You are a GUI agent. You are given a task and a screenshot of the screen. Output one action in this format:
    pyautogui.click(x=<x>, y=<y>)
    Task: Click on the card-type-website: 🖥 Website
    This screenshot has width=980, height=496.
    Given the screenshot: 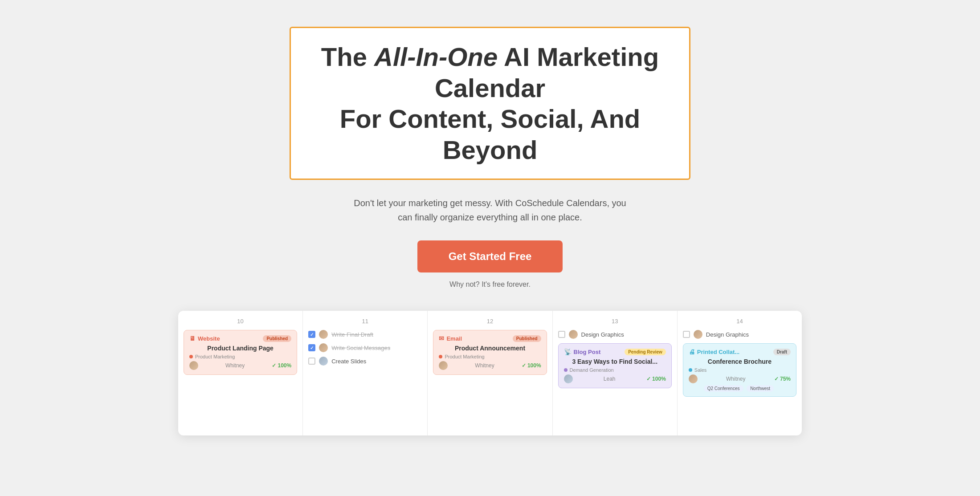 What is the action you would take?
    pyautogui.click(x=205, y=338)
    